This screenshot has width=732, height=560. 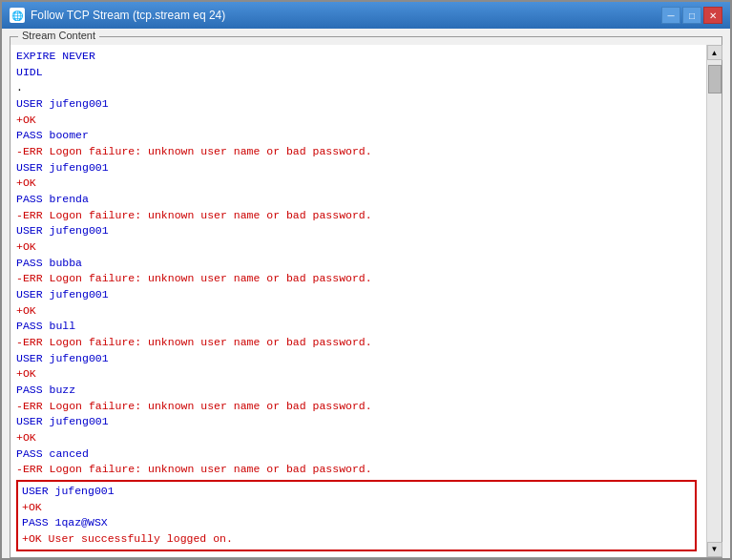 I want to click on stream-line: UIDL, so click(x=359, y=73).